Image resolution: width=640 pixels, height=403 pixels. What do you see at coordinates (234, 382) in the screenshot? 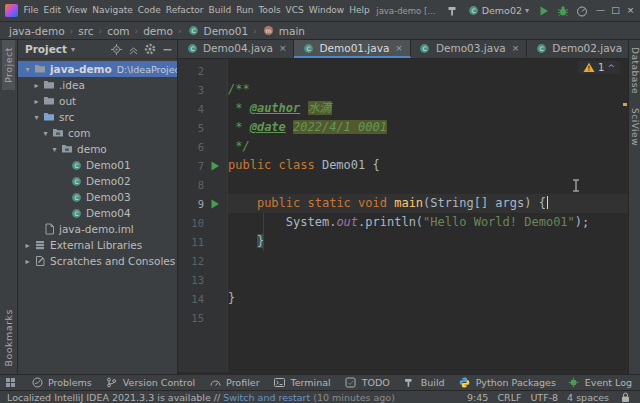
I see `toolwindow-profiler: Profiler` at bounding box center [234, 382].